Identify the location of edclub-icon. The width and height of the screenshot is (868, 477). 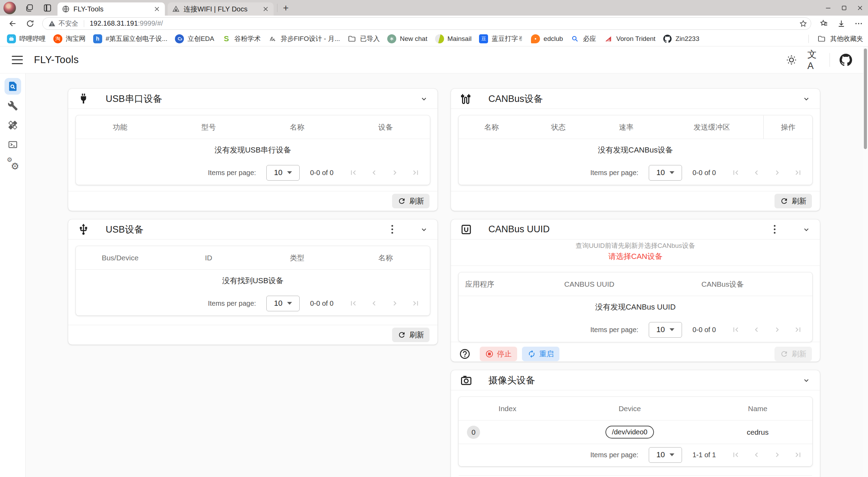
(535, 39).